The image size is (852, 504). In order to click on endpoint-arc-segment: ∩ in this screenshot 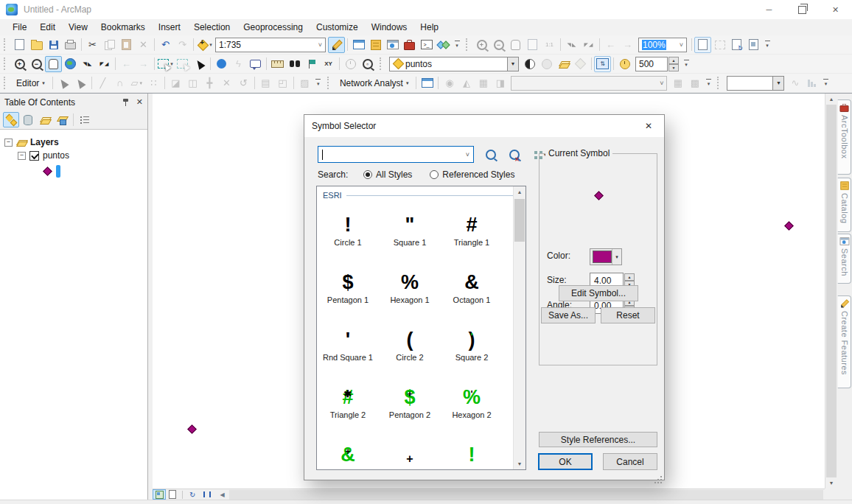, I will do `click(119, 83)`.